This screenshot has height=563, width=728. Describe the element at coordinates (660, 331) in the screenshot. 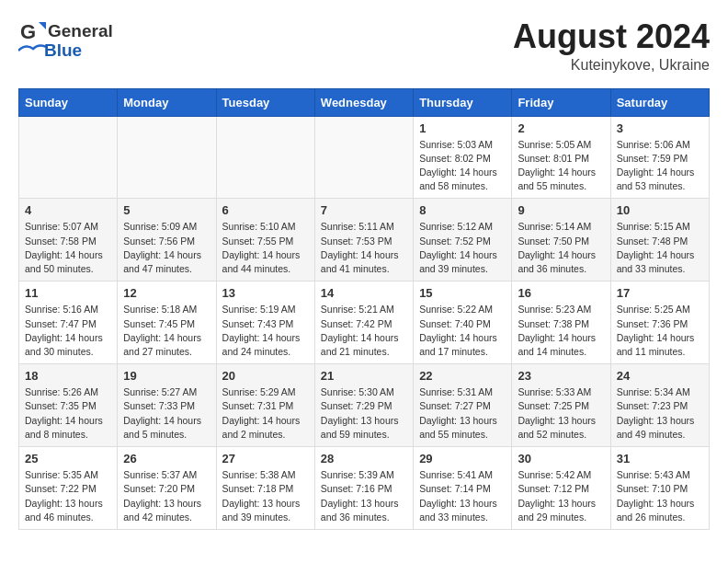

I see `day-info: Sunrise: 5:25 AMSunset: 7:36 PMDaylight:…` at that location.